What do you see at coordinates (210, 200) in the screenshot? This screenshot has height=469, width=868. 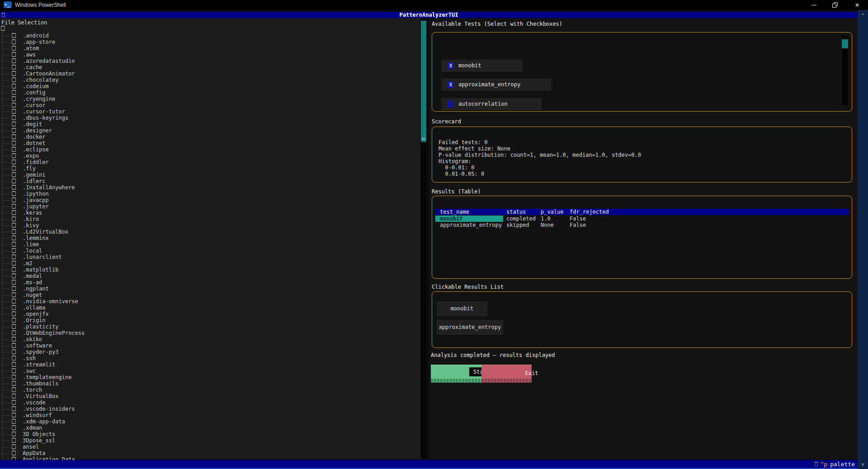 I see `tree-item: .javacpp` at bounding box center [210, 200].